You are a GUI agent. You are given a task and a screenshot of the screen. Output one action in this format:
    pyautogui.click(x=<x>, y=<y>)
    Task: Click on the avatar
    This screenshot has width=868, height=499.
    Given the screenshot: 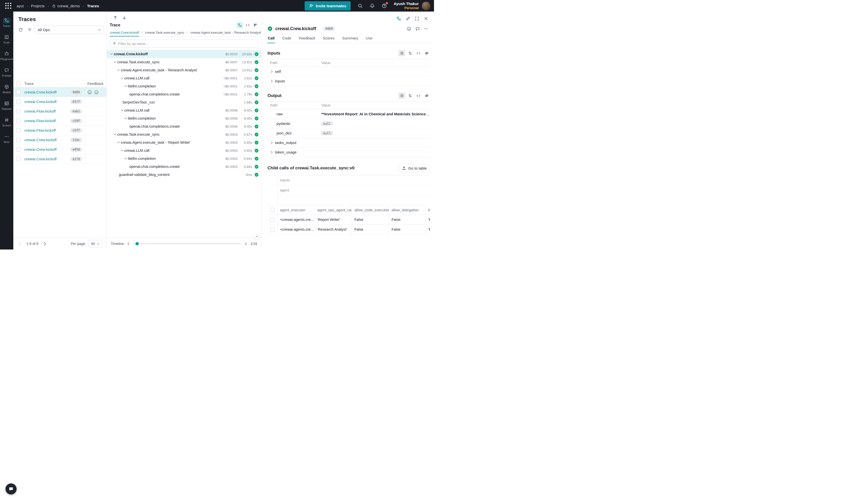 What is the action you would take?
    pyautogui.click(x=426, y=6)
    